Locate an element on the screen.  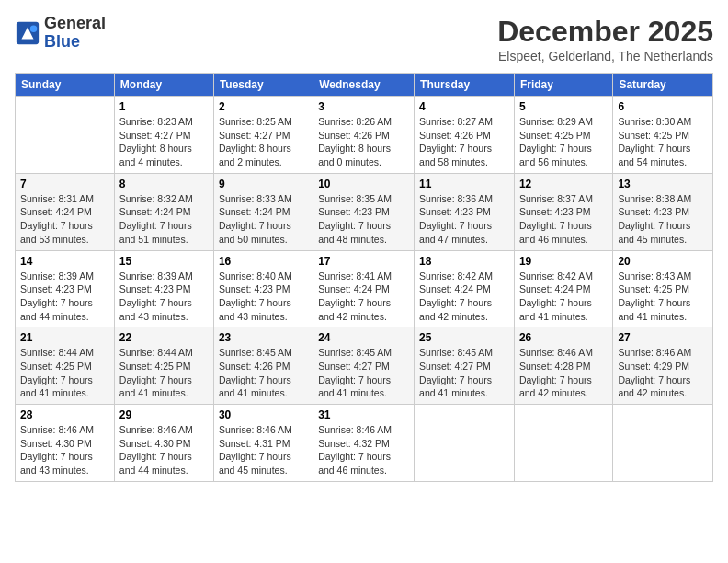
calendar-day-cell: 27Sunrise: 8:46 AMSunset: 4:29 PMDayligh… is located at coordinates (664, 366).